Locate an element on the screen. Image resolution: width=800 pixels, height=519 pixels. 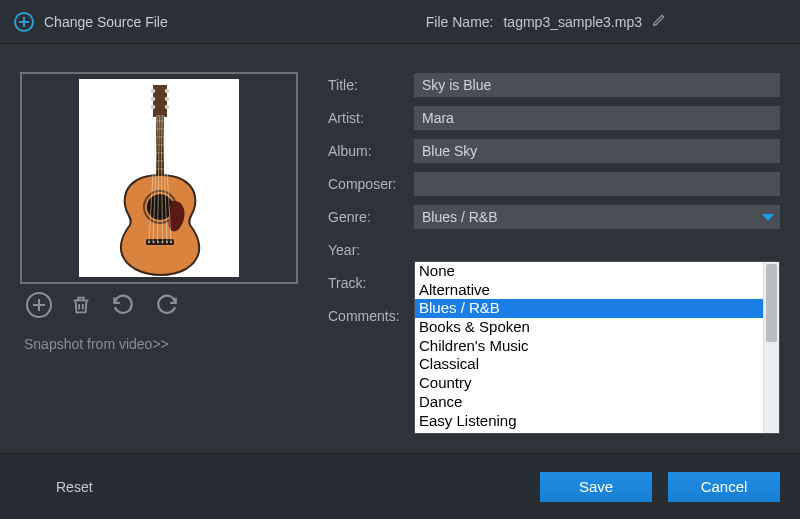
composer-label: Composer: is located at coordinates (371, 184).